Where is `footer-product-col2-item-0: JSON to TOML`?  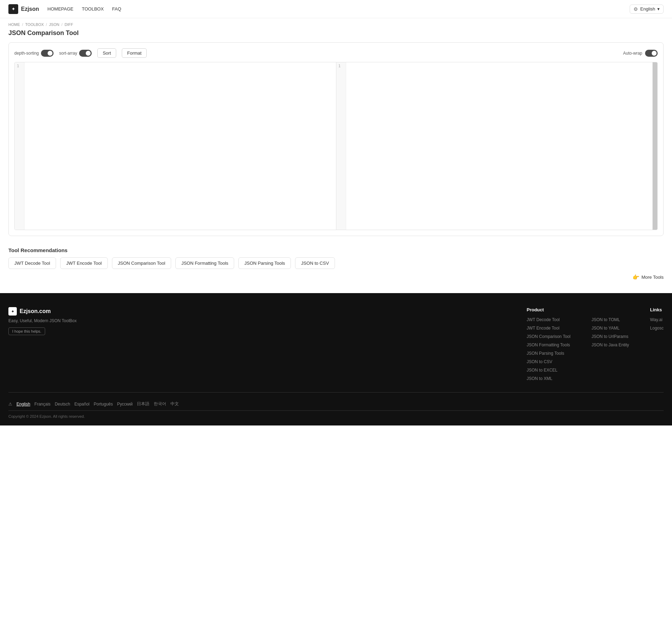 footer-product-col2-item-0: JSON to TOML is located at coordinates (610, 319).